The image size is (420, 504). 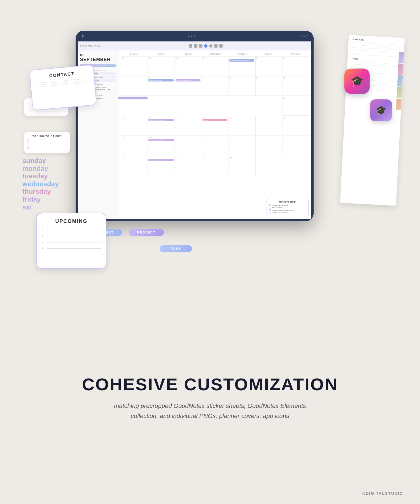 I want to click on divider, so click(x=210, y=308).